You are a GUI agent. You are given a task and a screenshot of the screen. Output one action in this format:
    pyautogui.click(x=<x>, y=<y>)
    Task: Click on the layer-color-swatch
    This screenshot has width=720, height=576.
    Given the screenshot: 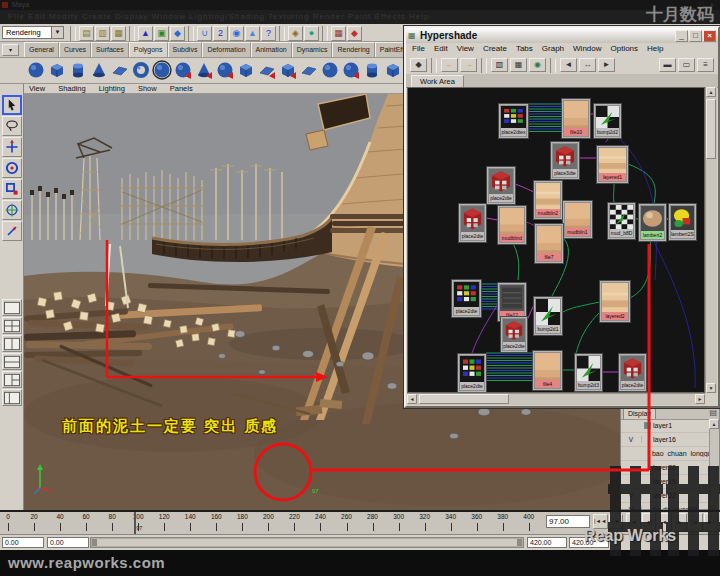 What is the action you would take?
    pyautogui.click(x=648, y=426)
    